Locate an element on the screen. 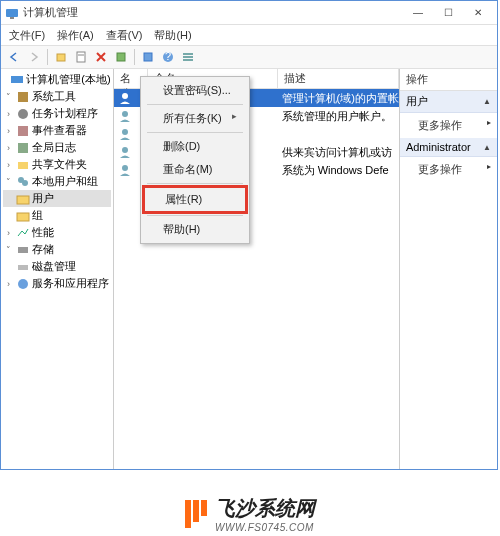  storage-icon is located at coordinates (23, 250).